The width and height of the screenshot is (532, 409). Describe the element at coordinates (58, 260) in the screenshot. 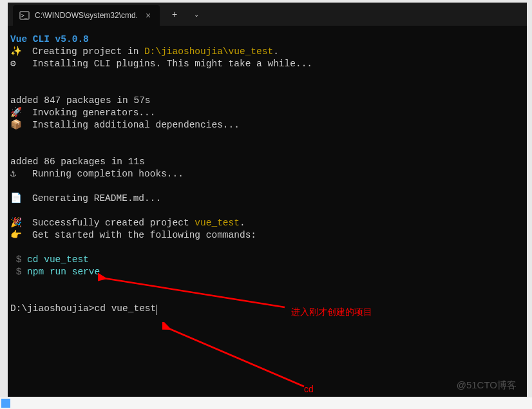

I see `cmd1: cd vue_test` at that location.